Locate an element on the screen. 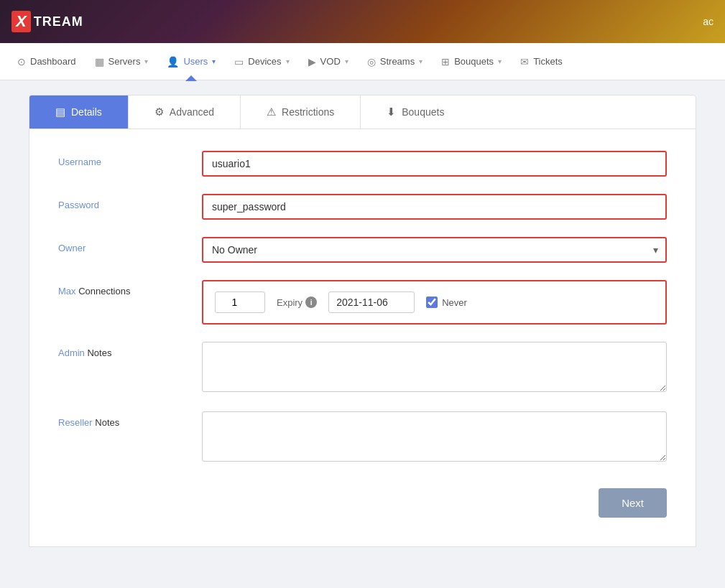 This screenshot has width=725, height=588. max-connections-wrapper: Expiry i Never is located at coordinates (434, 302).